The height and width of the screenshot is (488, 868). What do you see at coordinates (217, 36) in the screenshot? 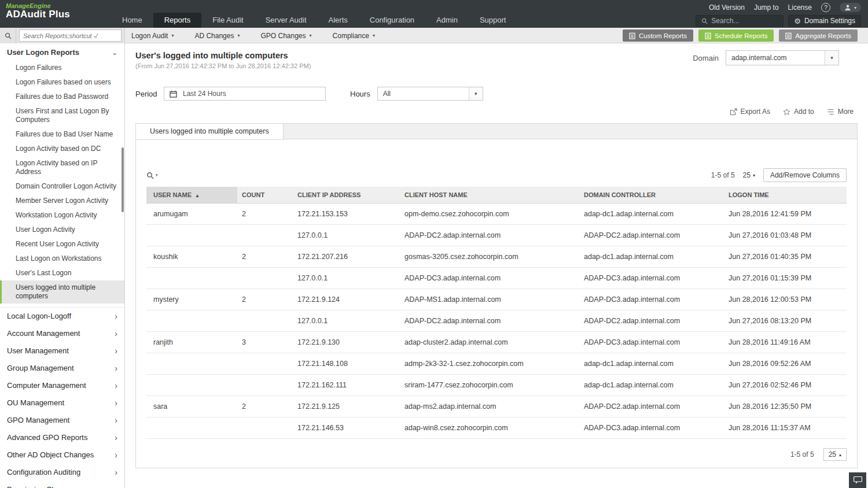
I see `menu-ad-changes: AD Changes▾` at bounding box center [217, 36].